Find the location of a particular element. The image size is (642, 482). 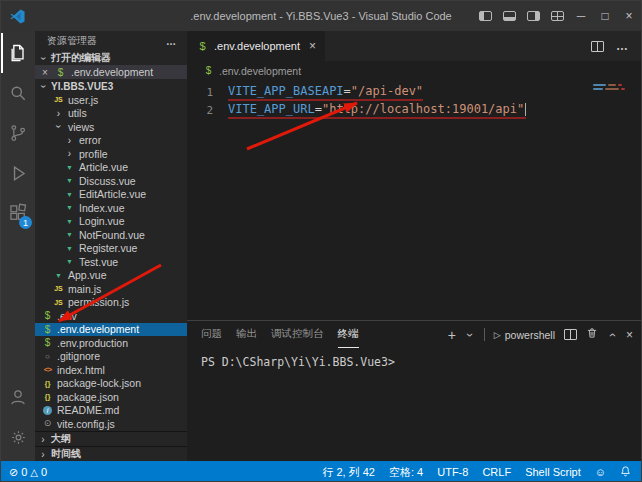

tree-item-test-vue: ▼Test.vue is located at coordinates (111, 262).